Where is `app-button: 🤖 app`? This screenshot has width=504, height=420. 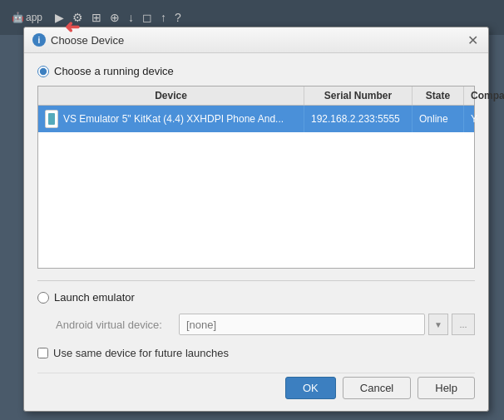
app-button: 🤖 app is located at coordinates (27, 17).